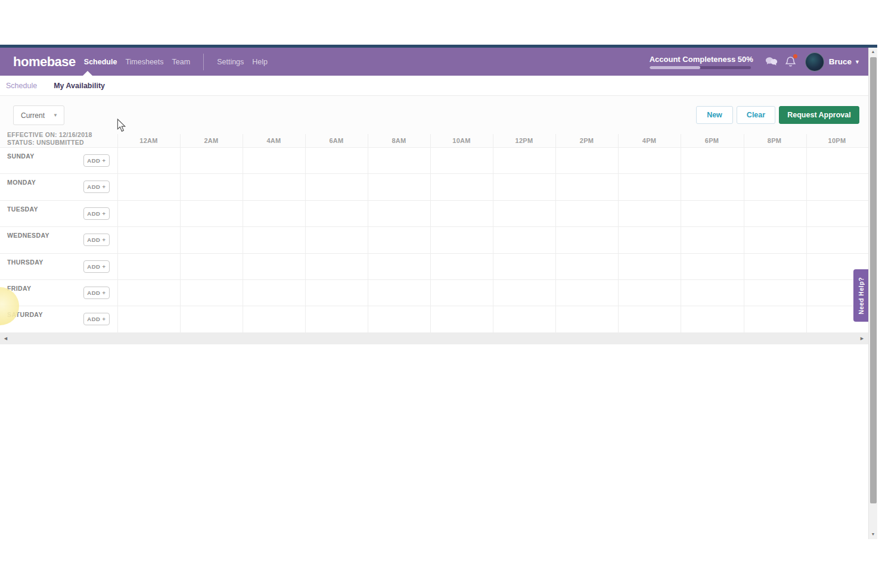  I want to click on nav-item-team: Team, so click(181, 62).